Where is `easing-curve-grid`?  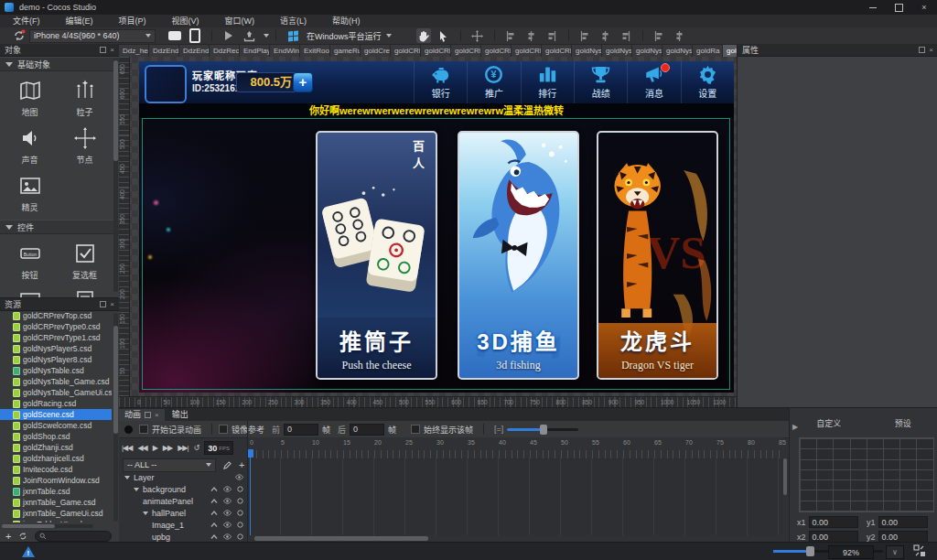 easing-curve-grid is located at coordinates (867, 475).